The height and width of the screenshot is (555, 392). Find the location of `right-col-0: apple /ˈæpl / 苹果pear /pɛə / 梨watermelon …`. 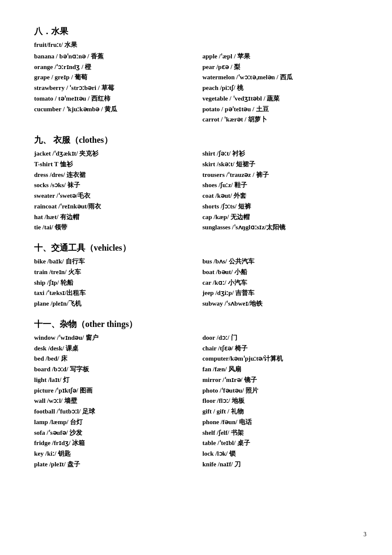

right-col-0: apple /ˈæpl / 苹果pear /pɛə / 梨watermelon … is located at coordinates (282, 88).